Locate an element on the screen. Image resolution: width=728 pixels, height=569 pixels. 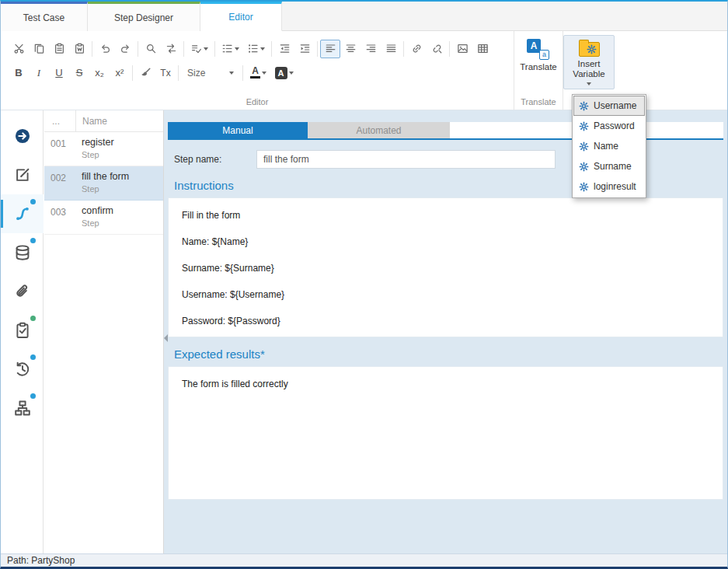
step-cell: fill the form Step is located at coordinates (120, 183).